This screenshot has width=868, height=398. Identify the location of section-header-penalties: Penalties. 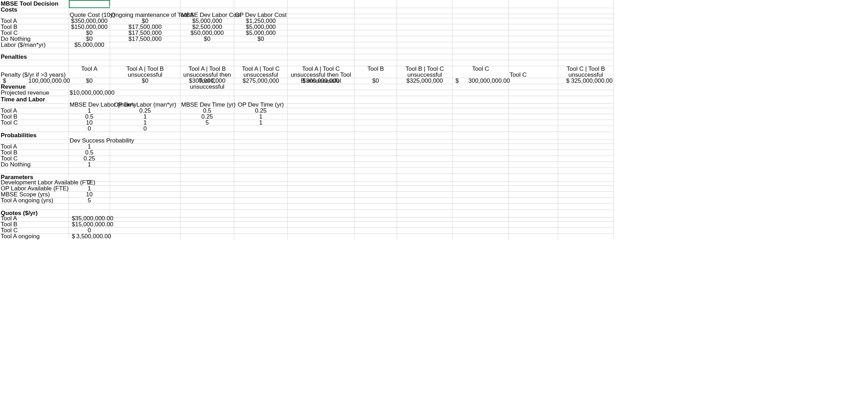
(34, 57).